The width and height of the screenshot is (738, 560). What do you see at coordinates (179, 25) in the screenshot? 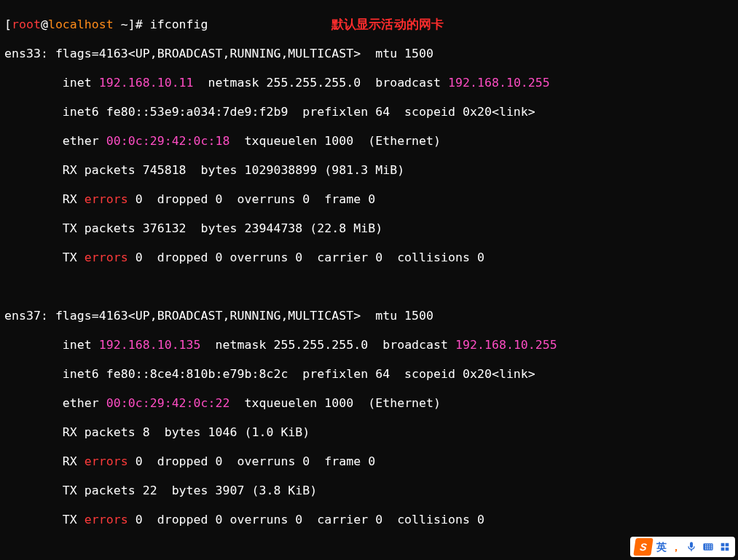
I see `command-ifconfig: ifconfig` at bounding box center [179, 25].